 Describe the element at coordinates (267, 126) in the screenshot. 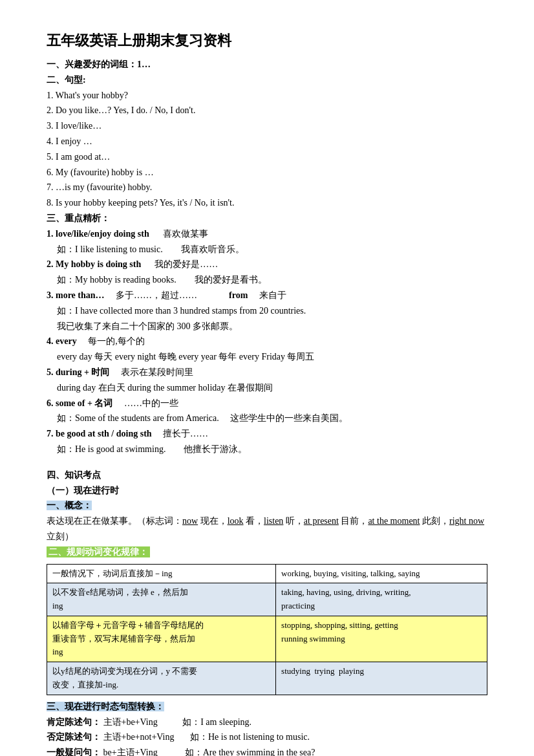

I see `s2-item-3: 3. I love/like…` at that location.